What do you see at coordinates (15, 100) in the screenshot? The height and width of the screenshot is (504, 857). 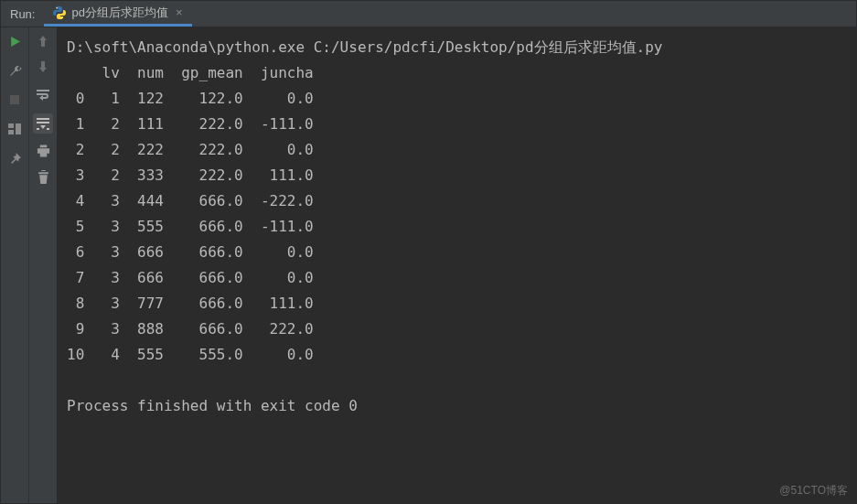 I see `stop-icon` at bounding box center [15, 100].